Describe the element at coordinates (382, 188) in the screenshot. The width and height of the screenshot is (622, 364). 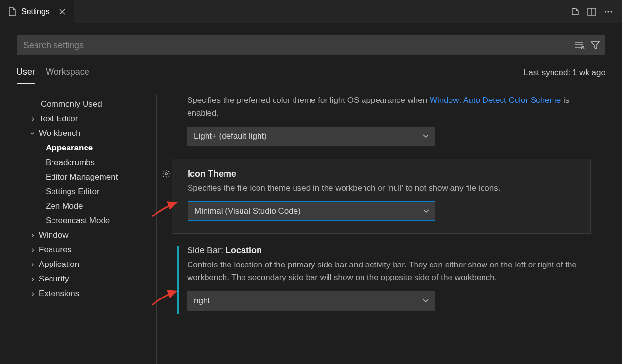
I see `setting-description: Specifies the file icon theme used in th…` at that location.